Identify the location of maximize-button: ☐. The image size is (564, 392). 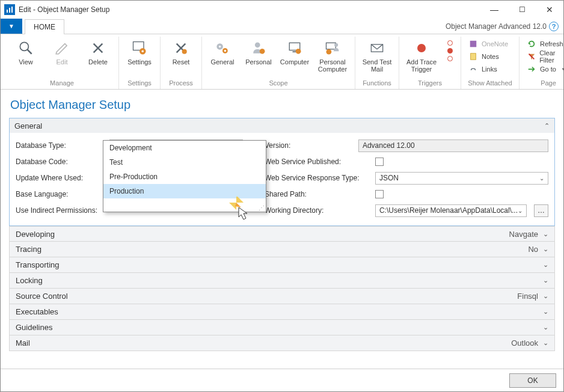
(522, 10).